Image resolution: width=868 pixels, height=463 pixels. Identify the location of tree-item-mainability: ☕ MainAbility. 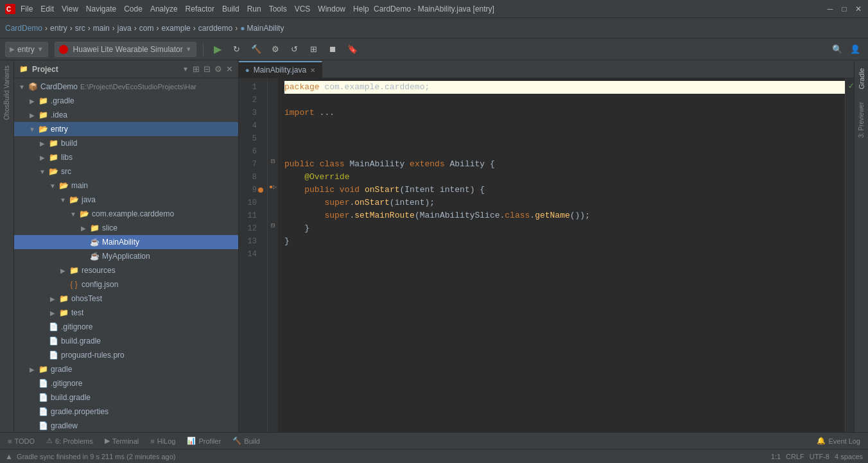
(126, 242).